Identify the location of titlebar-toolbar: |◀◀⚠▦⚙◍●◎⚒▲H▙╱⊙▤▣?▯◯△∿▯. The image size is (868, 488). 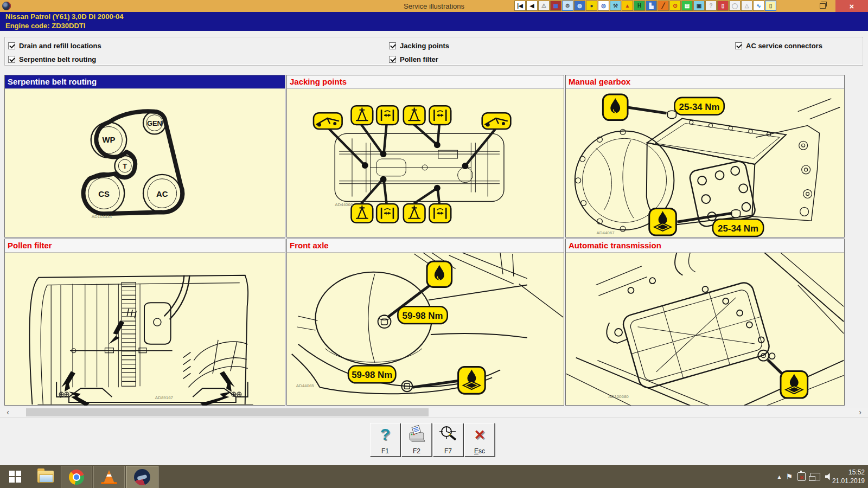
(646, 5).